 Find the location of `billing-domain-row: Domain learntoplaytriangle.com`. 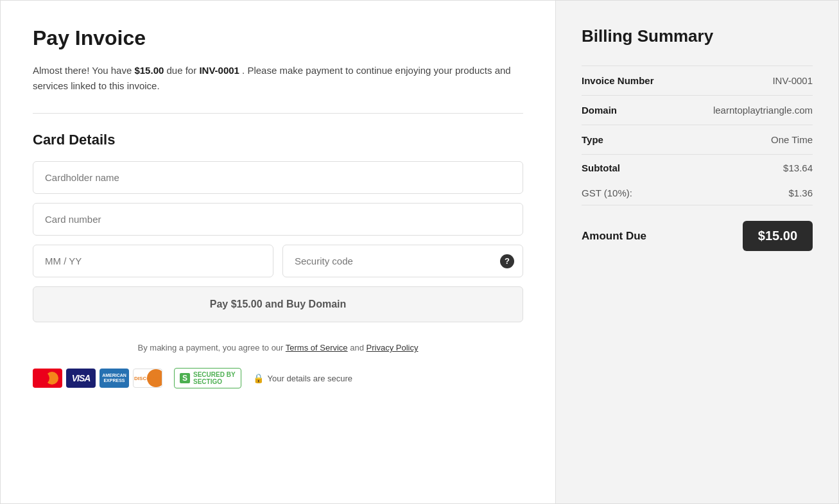

billing-domain-row: Domain learntoplaytriangle.com is located at coordinates (697, 110).